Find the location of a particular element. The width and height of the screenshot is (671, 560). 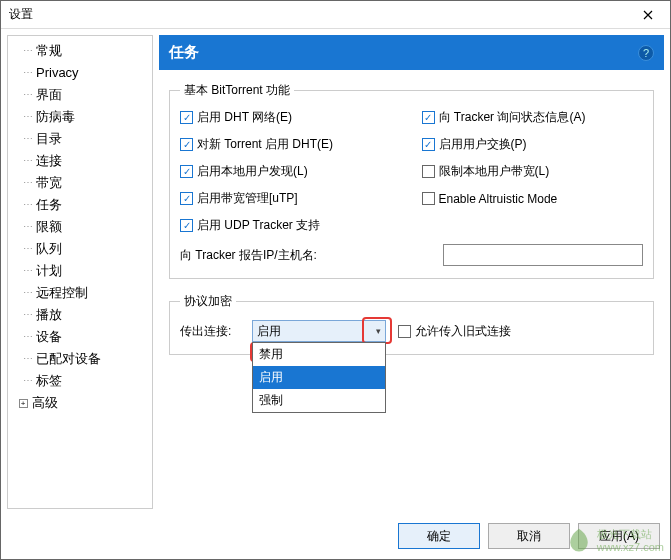

sidebar-item-queue: ⋯队列 is located at coordinates (80, 249).